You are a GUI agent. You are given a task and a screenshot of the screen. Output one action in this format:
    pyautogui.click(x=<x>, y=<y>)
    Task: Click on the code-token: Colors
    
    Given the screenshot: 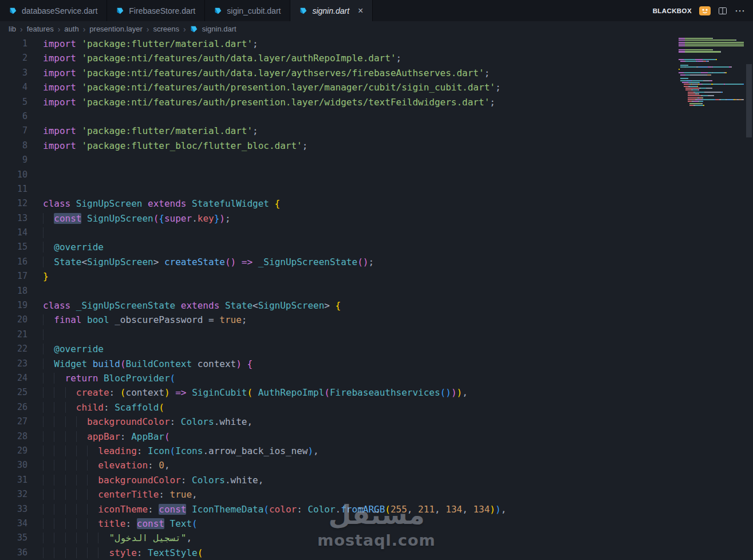 What is the action you would take?
    pyautogui.click(x=208, y=480)
    